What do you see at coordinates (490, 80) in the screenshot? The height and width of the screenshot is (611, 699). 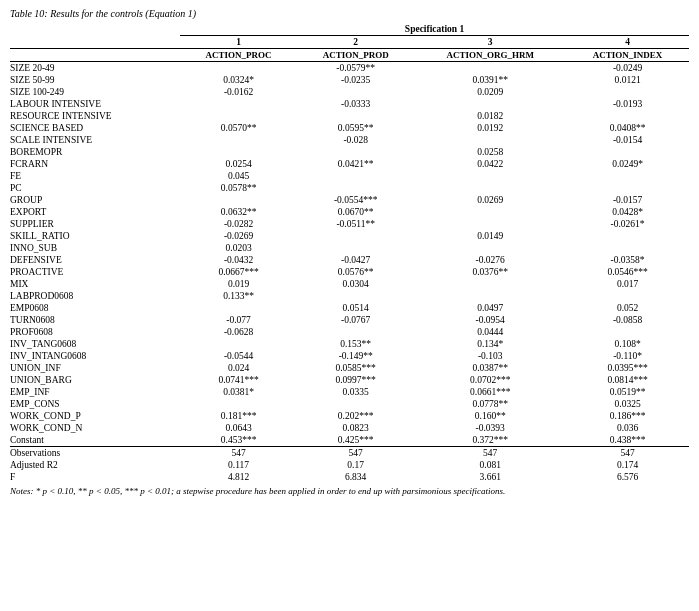 I see `row-cell-3: 0.0391**` at bounding box center [490, 80].